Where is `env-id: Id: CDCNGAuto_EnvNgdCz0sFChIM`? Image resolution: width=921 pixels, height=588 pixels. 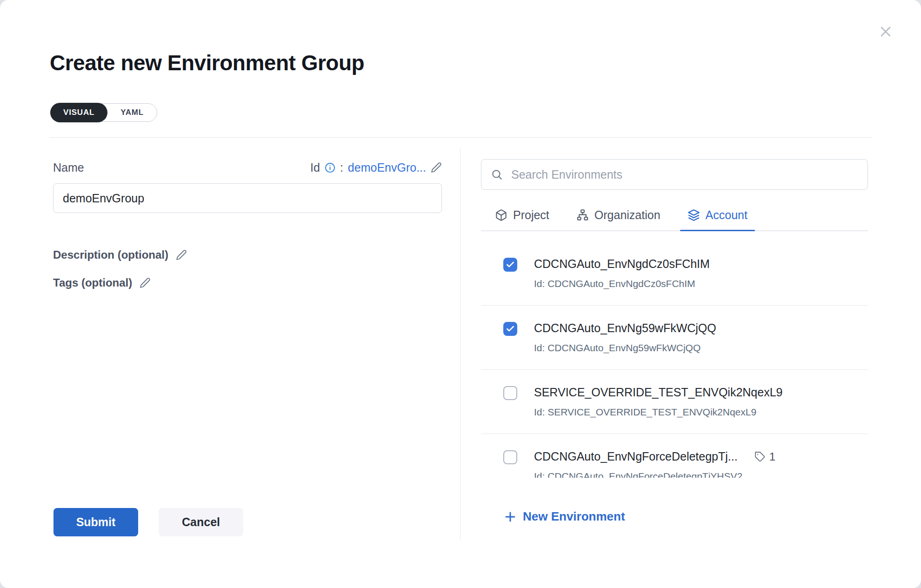 env-id: Id: CDCNGAuto_EnvNgdCz0sFChIM is located at coordinates (622, 284).